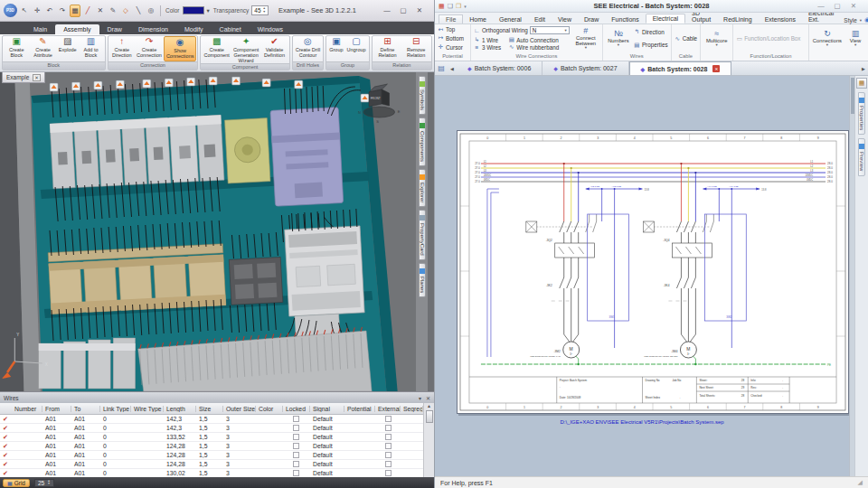 The height and width of the screenshot is (488, 868). I want to click on compass-icon: ◎, so click(151, 11).